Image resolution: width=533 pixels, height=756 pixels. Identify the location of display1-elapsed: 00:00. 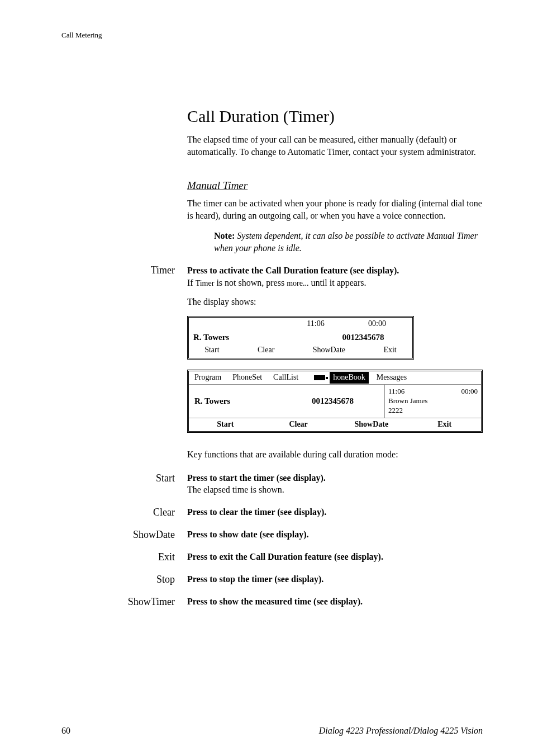
(377, 324).